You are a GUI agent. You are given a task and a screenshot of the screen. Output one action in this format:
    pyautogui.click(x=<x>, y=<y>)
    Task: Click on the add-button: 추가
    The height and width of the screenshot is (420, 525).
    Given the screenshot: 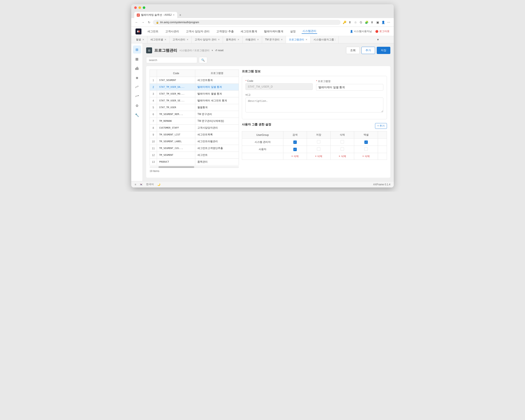 What is the action you would take?
    pyautogui.click(x=368, y=50)
    